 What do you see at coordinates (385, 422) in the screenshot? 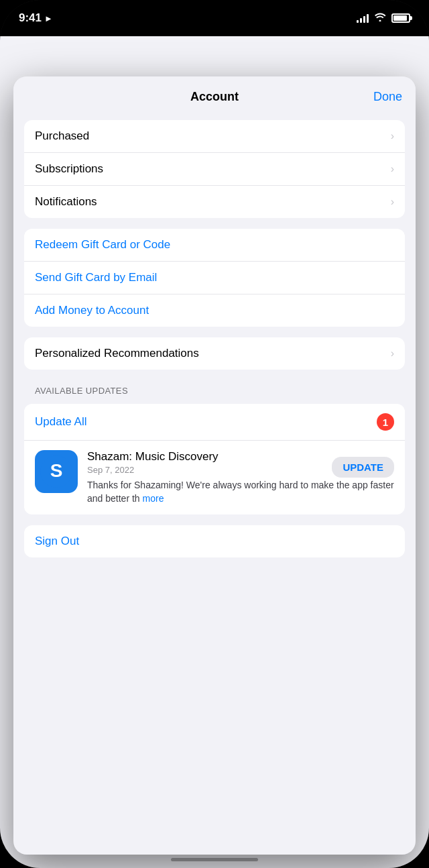
I see `update-badge: 1` at bounding box center [385, 422].